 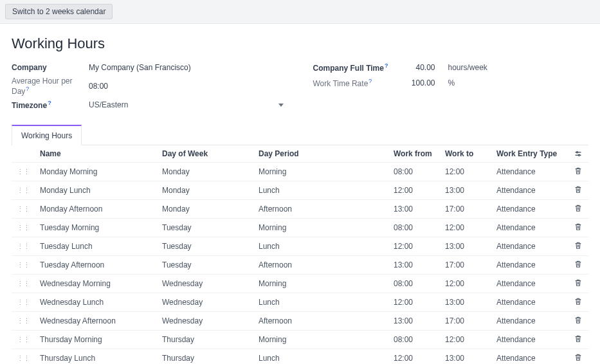 What do you see at coordinates (423, 68) in the screenshot?
I see `fulltime-field: 40.00` at bounding box center [423, 68].